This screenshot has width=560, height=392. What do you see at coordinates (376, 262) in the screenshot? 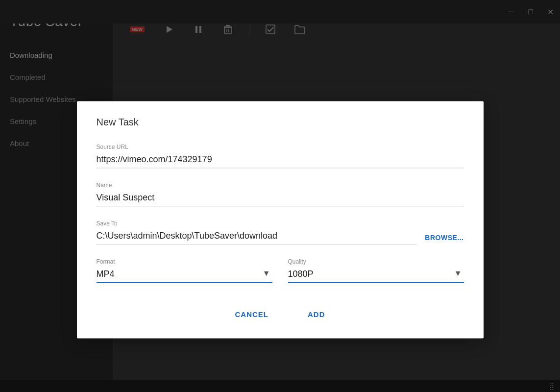
I see `quality-label: Quality` at bounding box center [376, 262].